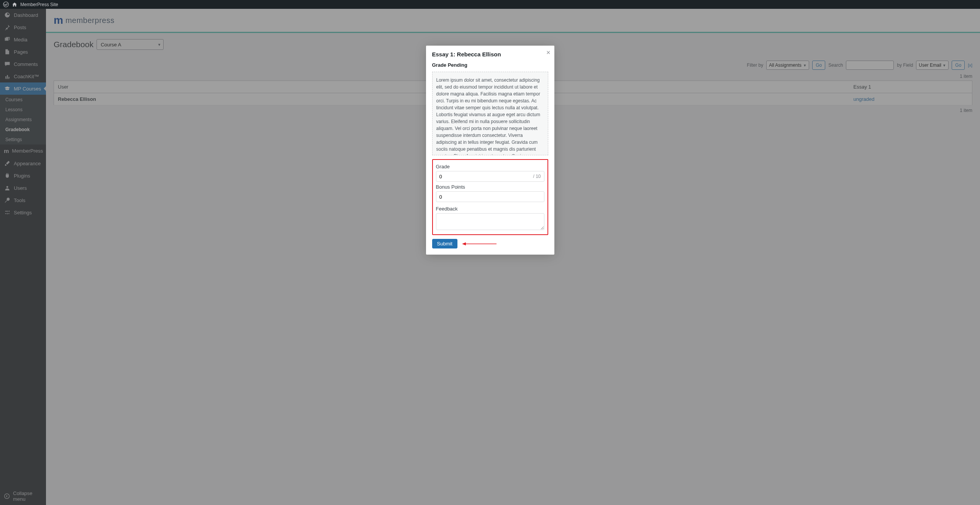  Describe the element at coordinates (6, 5) in the screenshot. I see `wordpress-logo-icon` at that location.